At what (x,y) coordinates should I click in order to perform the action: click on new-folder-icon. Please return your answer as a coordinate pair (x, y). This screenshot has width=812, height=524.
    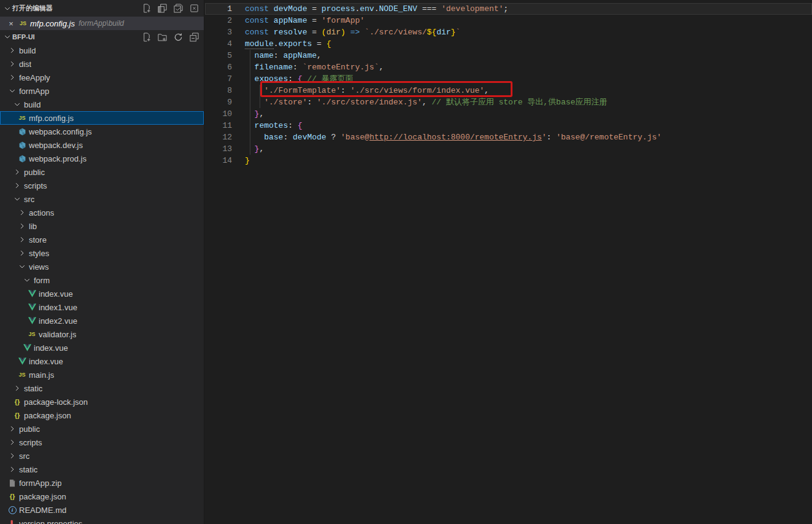
    Looking at the image, I should click on (162, 37).